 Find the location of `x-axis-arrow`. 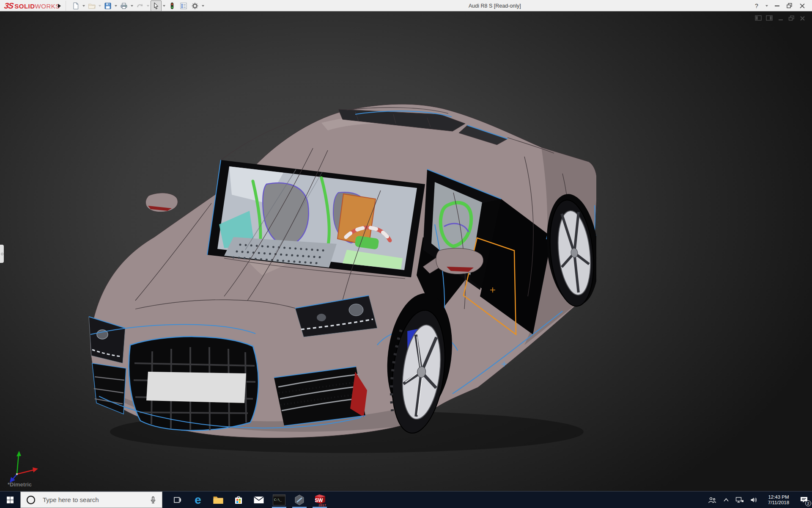

x-axis-arrow is located at coordinates (36, 470).